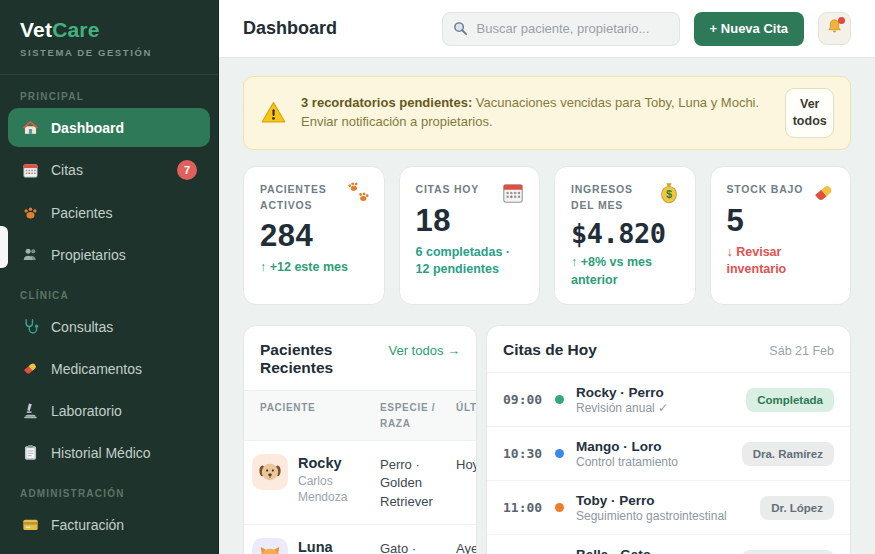 The height and width of the screenshot is (554, 875). What do you see at coordinates (781, 262) in the screenshot?
I see `stat-sub: ↓ Revisar inventario` at bounding box center [781, 262].